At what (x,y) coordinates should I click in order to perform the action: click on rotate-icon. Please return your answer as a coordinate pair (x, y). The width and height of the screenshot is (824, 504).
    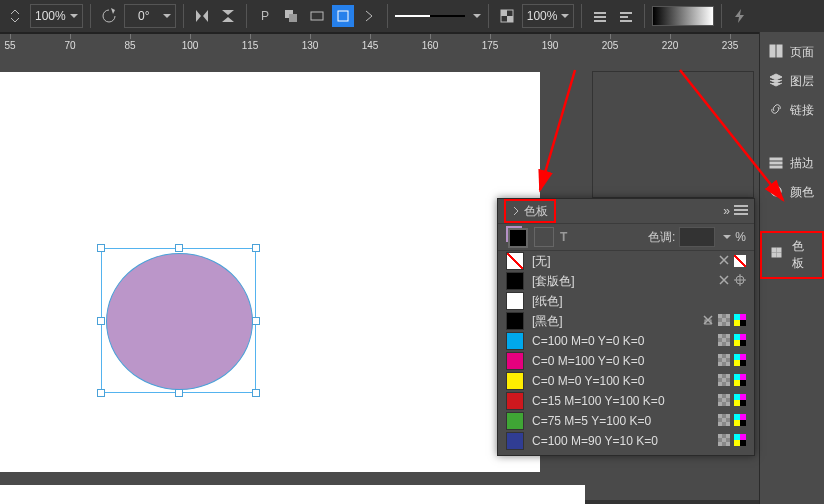
    Looking at the image, I should click on (109, 16).